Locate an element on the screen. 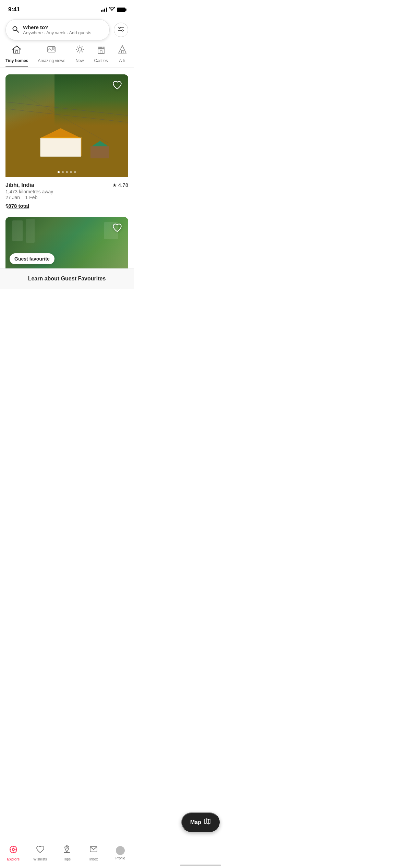 The image size is (401, 868). amazing-views-icon is located at coordinates (51, 50).